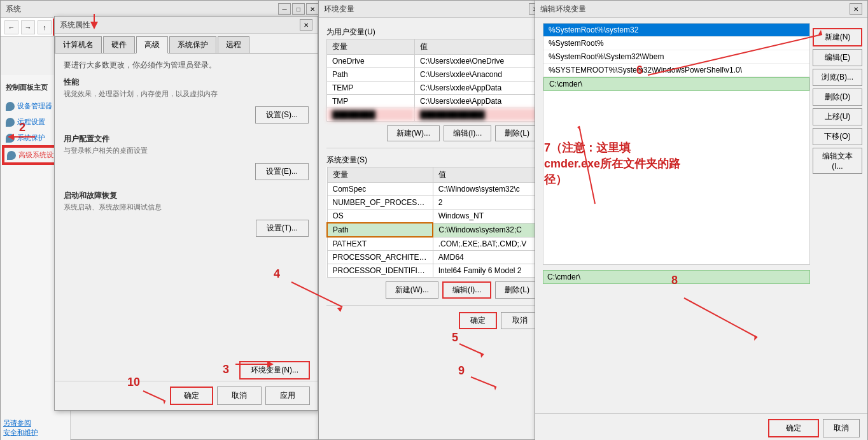 The width and height of the screenshot is (868, 440). Describe the element at coordinates (856, 9) in the screenshot. I see `edit-env-close-button: ✕` at that location.